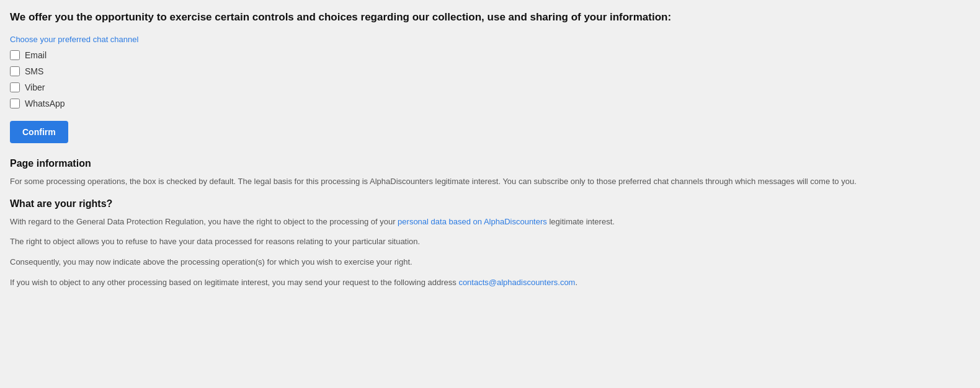  Describe the element at coordinates (490, 40) in the screenshot. I see `choose-channel-label: Choose your preferred chat channel` at that location.